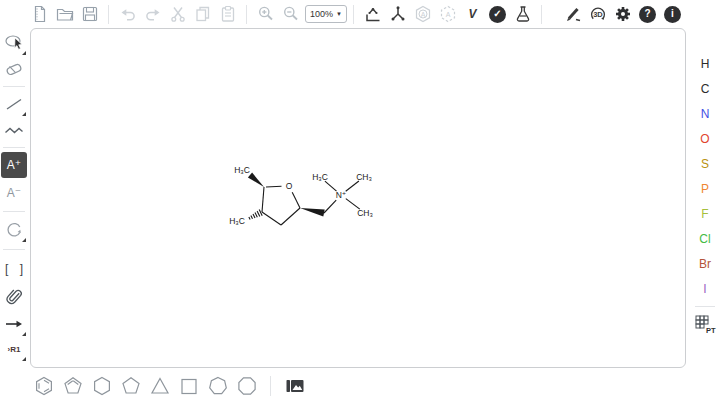  Describe the element at coordinates (372, 14) in the screenshot. I see `layout-button` at that location.